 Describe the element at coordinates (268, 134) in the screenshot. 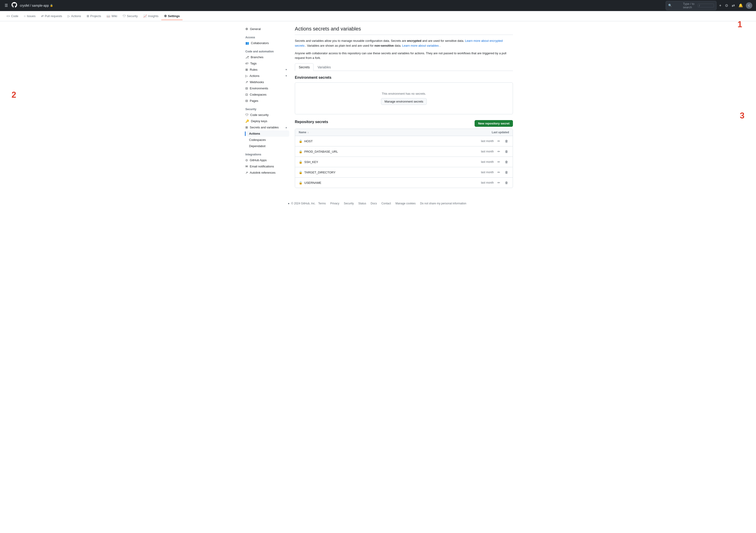

I see `sidebar-actions-sub: Actions` at that location.